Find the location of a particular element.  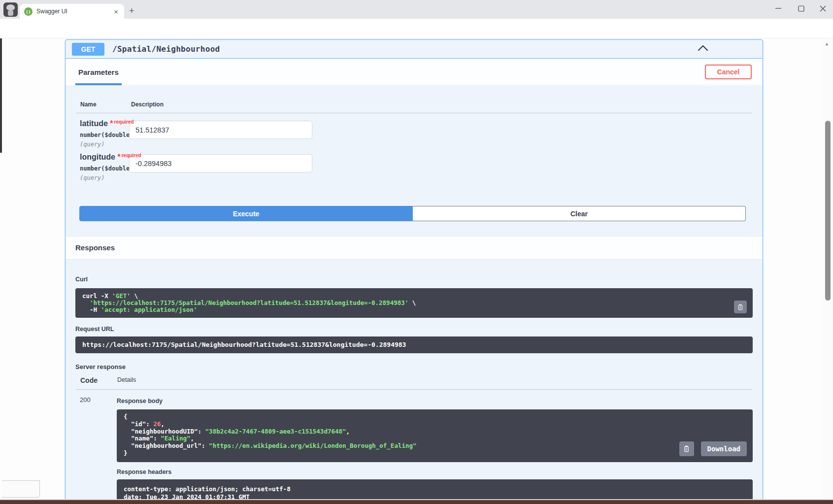

download-button: Download is located at coordinates (724, 449).